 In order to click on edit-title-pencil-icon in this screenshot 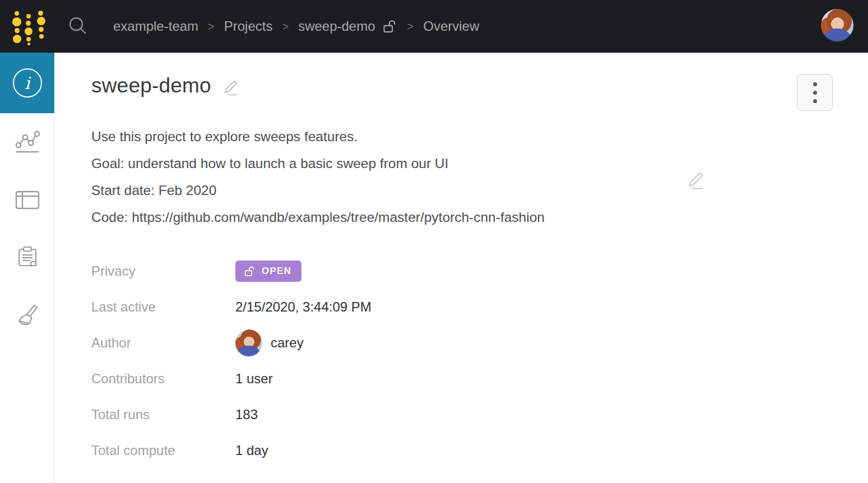, I will do `click(231, 89)`.